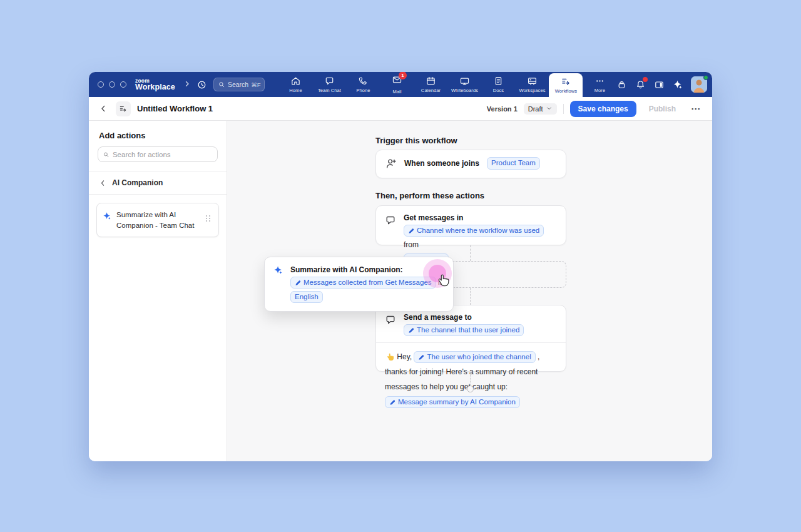 Image resolution: width=801 pixels, height=532 pixels. What do you see at coordinates (464, 330) in the screenshot?
I see `target-channel-pill: The channel that the user joined` at bounding box center [464, 330].